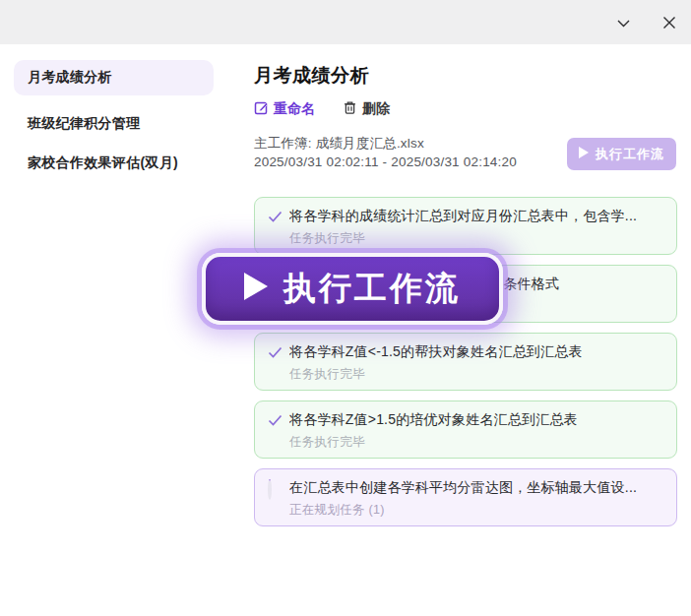 Image resolution: width=691 pixels, height=616 pixels. What do you see at coordinates (623, 23) in the screenshot?
I see `collapse-window-button` at bounding box center [623, 23].